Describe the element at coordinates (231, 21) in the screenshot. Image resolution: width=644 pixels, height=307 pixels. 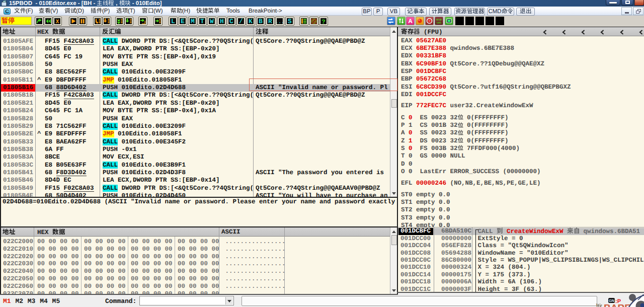
I see `svg-text: C` at that location.